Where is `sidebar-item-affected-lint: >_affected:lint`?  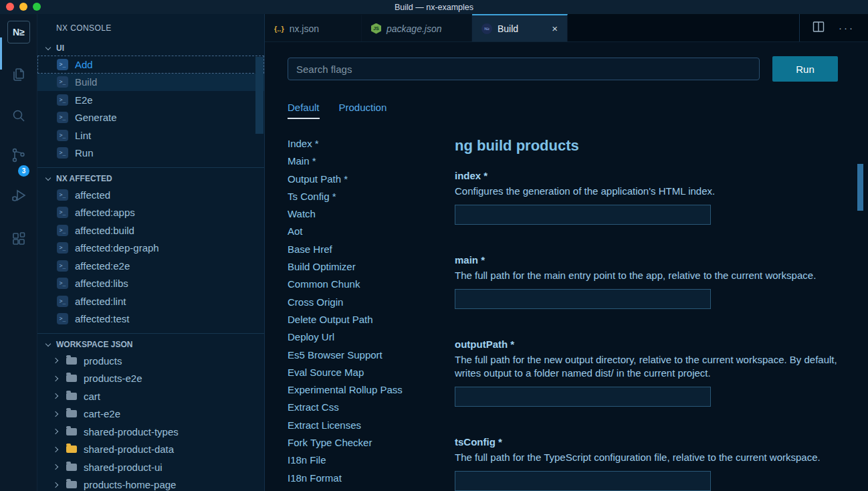 sidebar-item-affected-lint: >_affected:lint is located at coordinates (151, 301).